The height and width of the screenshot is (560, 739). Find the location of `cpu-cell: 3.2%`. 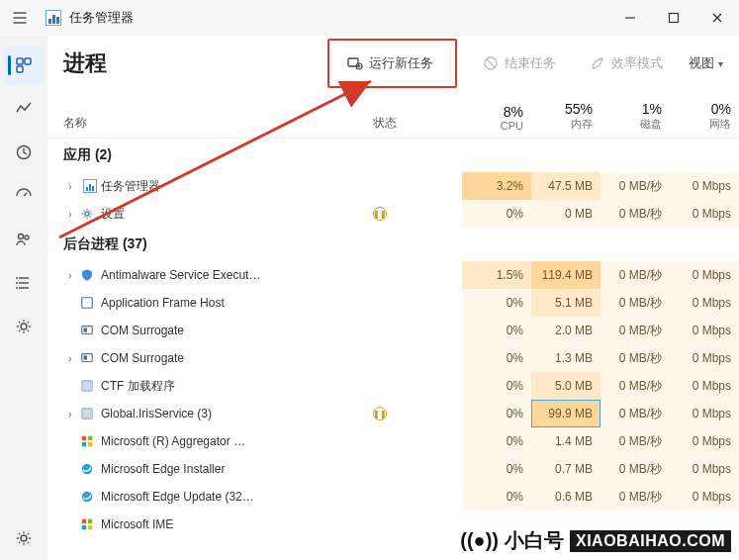

cpu-cell: 3.2% is located at coordinates (497, 186).